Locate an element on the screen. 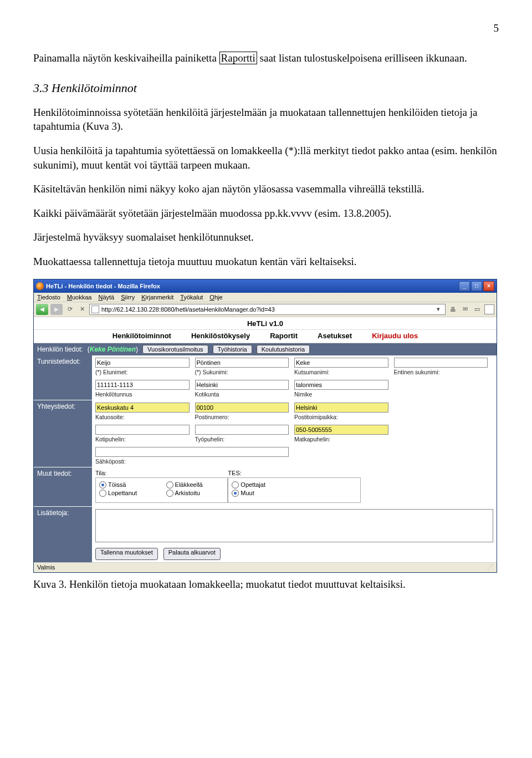 The width and height of the screenshot is (532, 758). kotipuhelin-input is located at coordinates (142, 430).